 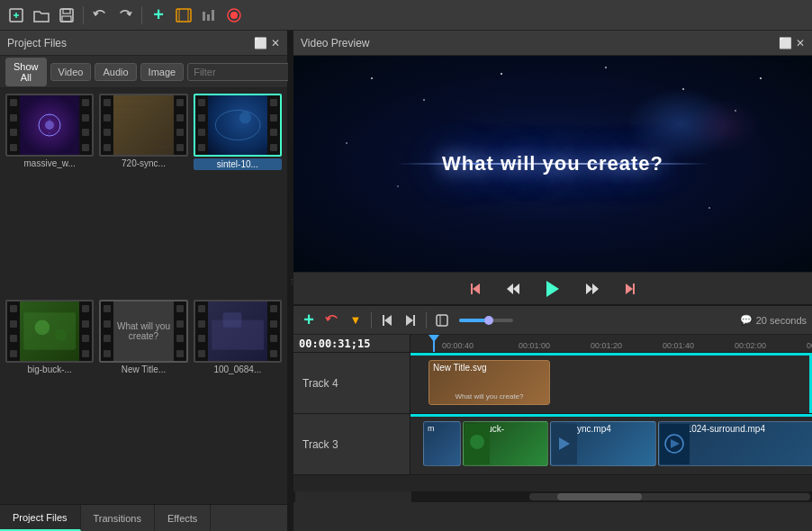 I want to click on project-files-title: Project Files, so click(x=37, y=43).